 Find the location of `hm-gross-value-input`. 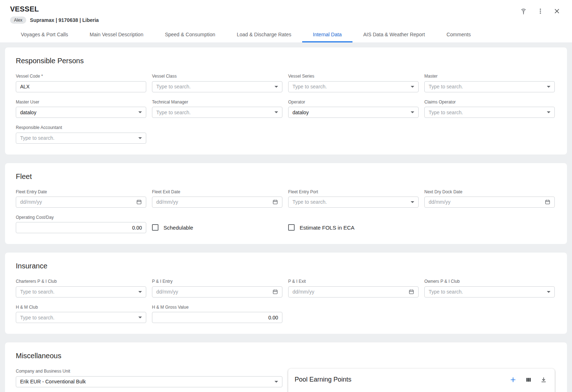

hm-gross-value-input is located at coordinates (217, 318).